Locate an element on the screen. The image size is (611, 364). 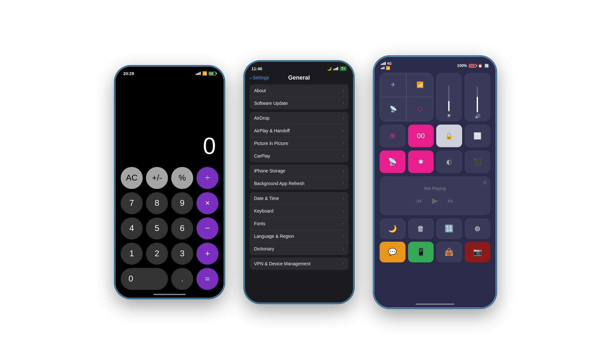
rewind-button: ⏮ is located at coordinates (419, 201).